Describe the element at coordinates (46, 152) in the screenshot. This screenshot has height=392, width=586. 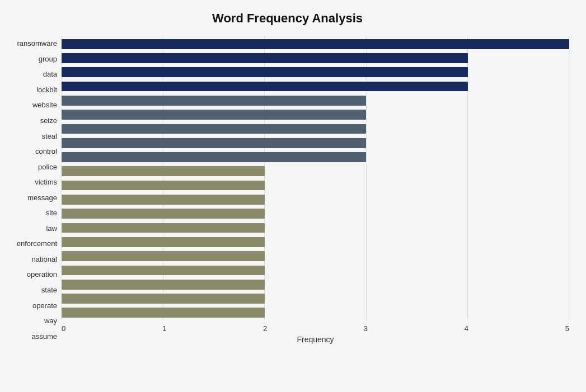
I see `y-label: control` at that location.